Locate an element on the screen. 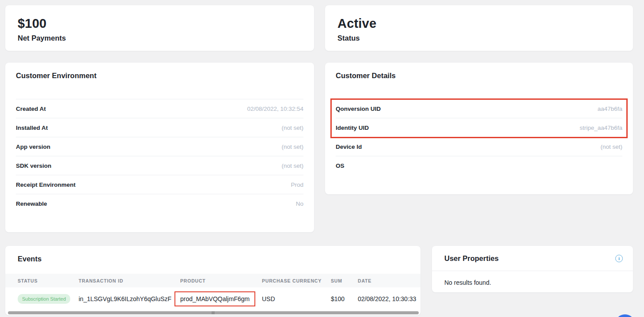 The width and height of the screenshot is (644, 317). status-value: Active is located at coordinates (479, 24).